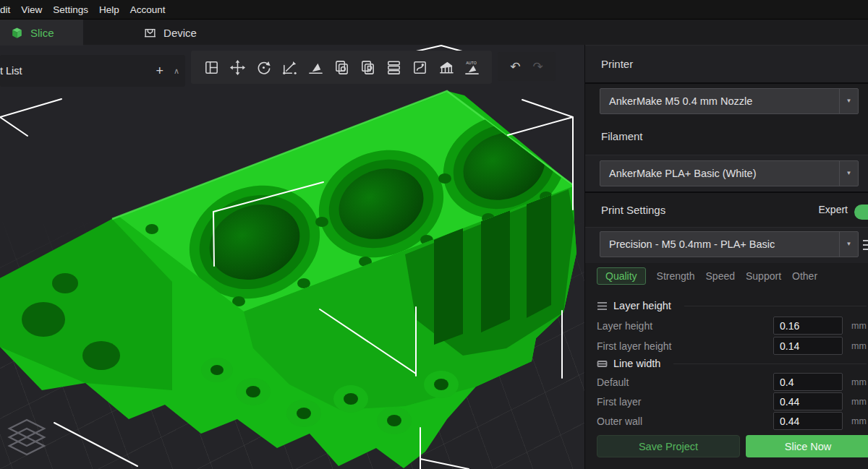 This screenshot has height=469, width=868. Describe the element at coordinates (5, 10) in the screenshot. I see `menu-edit: Edit` at that location.